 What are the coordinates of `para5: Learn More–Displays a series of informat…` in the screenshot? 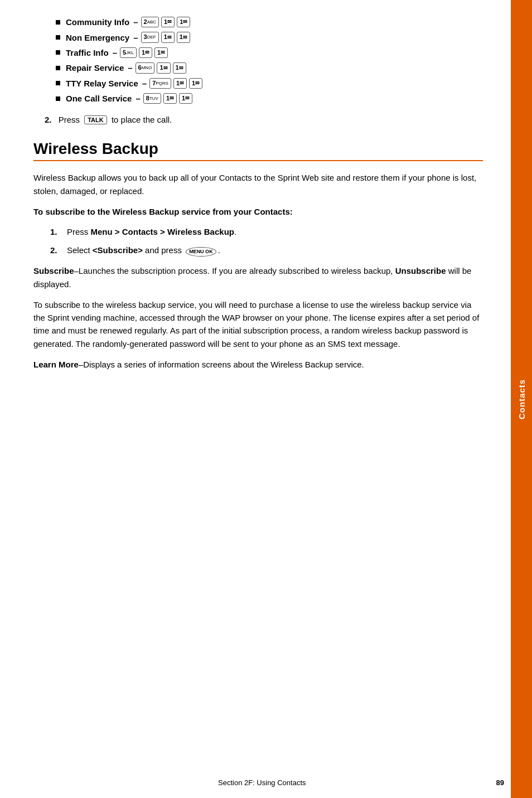 It's located at (258, 365).